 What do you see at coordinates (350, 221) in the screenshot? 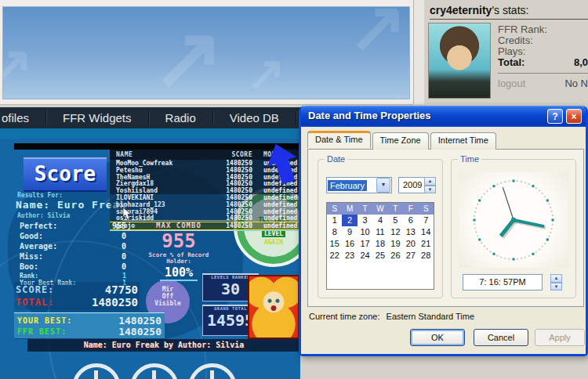
I see `calendar-day-selected: 2` at bounding box center [350, 221].